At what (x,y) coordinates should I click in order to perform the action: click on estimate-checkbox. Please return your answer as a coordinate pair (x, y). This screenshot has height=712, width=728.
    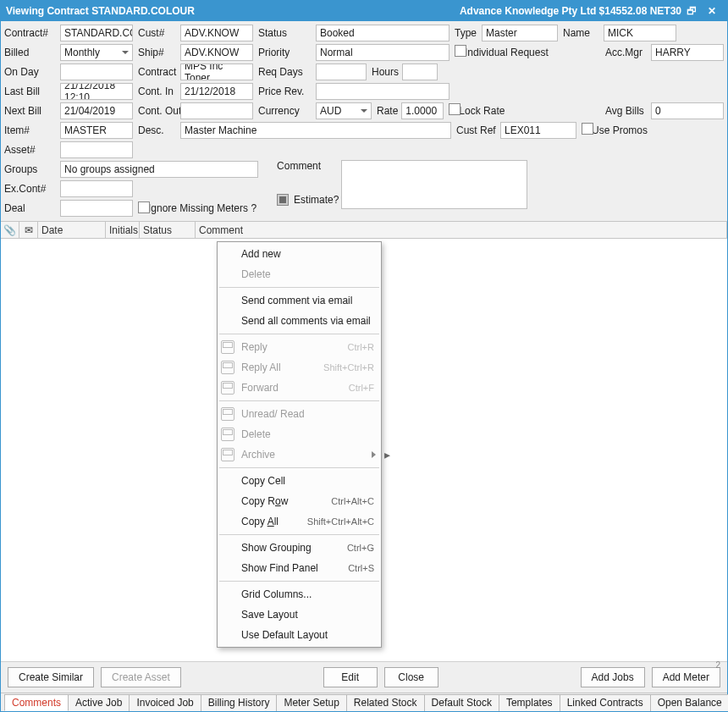
    Looking at the image, I should click on (283, 200).